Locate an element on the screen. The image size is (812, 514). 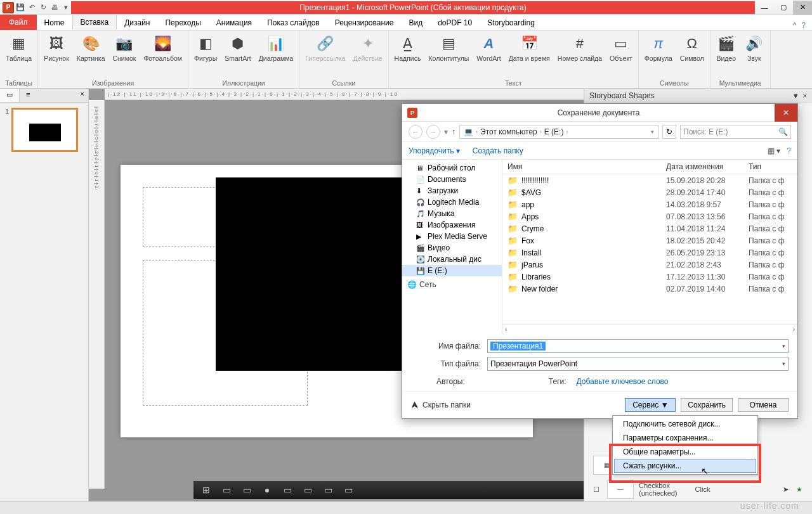
slides-tab: ▭ is located at coordinates (10, 95).